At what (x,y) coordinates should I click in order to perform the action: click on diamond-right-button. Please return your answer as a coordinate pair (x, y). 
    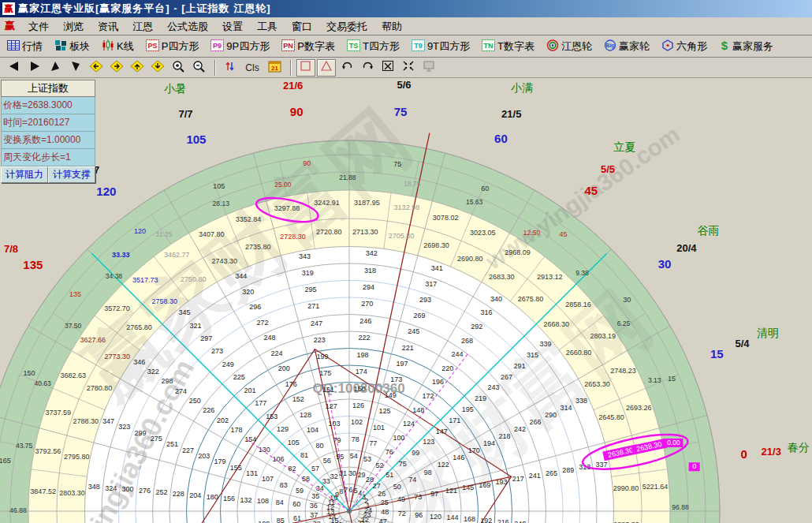
    Looking at the image, I should click on (117, 68).